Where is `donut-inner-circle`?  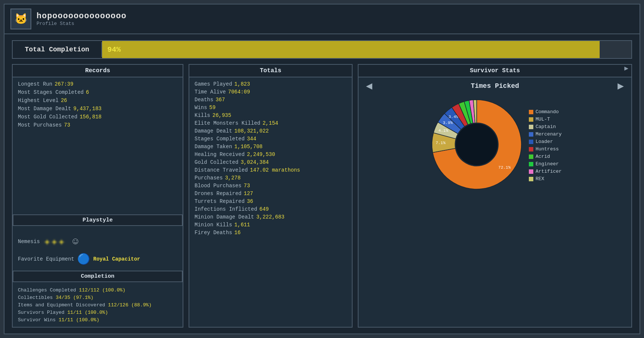
donut-inner-circle is located at coordinates (477, 144).